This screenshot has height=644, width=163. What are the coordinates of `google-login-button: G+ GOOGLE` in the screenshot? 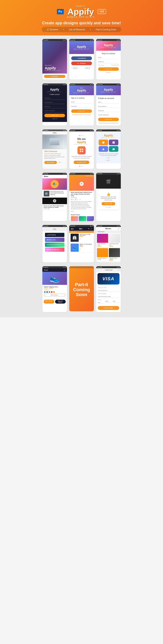 It's located at (82, 64).